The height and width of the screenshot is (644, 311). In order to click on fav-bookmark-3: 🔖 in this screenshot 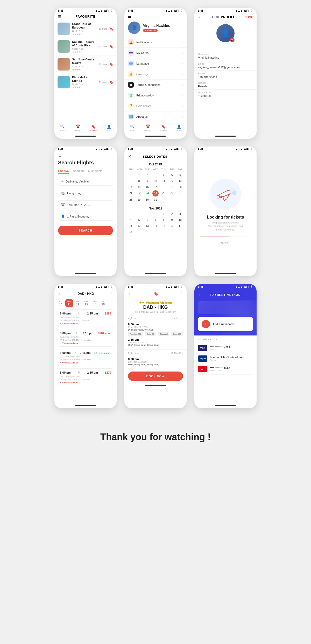, I will do `click(111, 64)`.